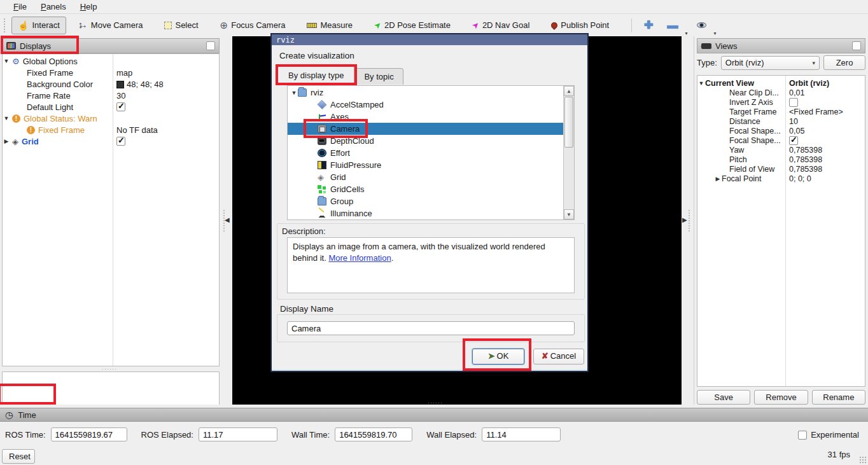  What do you see at coordinates (501, 25) in the screenshot?
I see `nav-goal-tool-button: ➤ 2D Nav Goal` at bounding box center [501, 25].